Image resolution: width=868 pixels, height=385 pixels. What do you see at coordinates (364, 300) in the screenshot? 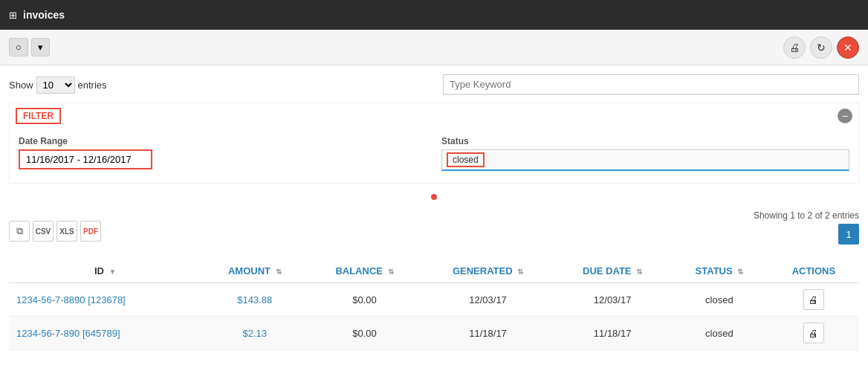
I see `row1-balance: $0.00` at bounding box center [364, 300].